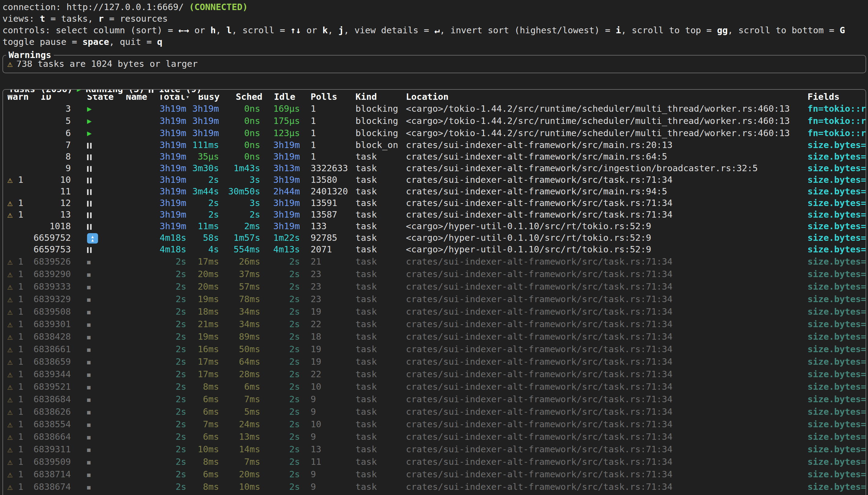 The width and height of the screenshot is (868, 495). I want to click on cell-state, so click(99, 156).